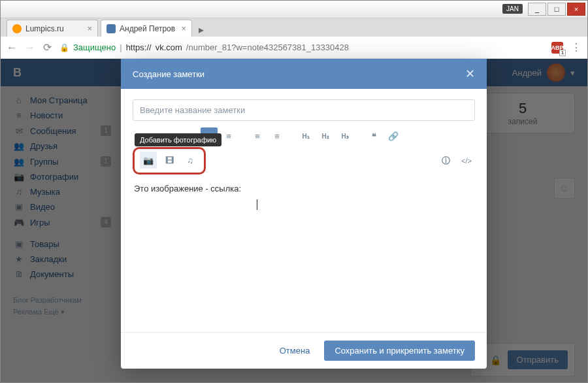 The image size is (588, 383). I want to click on cancel-button: Отмена, so click(295, 350).